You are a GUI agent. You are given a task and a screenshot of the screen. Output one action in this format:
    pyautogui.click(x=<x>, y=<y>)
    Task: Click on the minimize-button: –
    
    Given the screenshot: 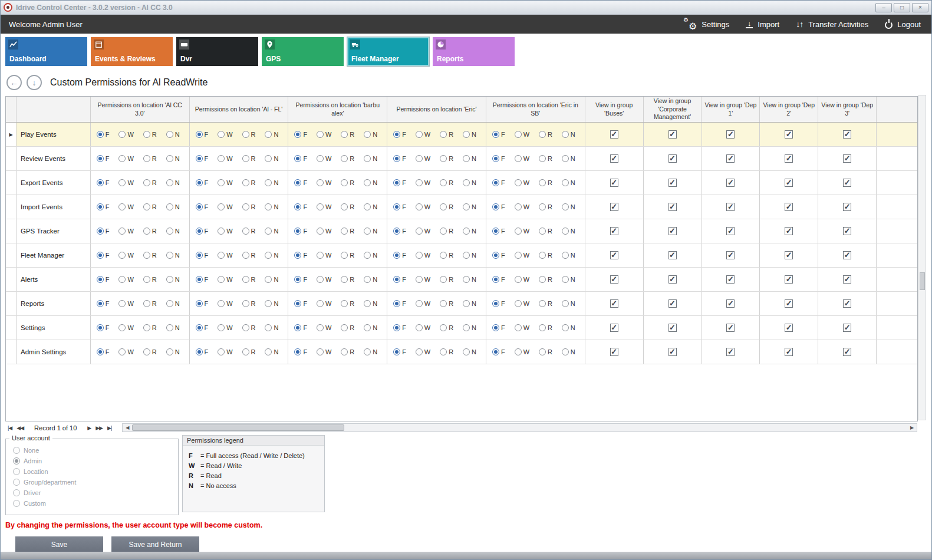 What is the action you would take?
    pyautogui.click(x=884, y=8)
    